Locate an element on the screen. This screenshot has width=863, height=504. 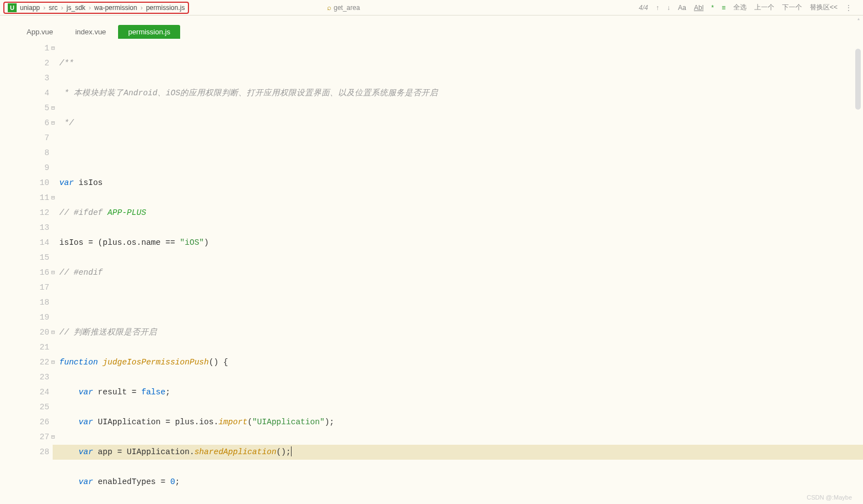
breadcrumb-part: js_sdk is located at coordinates (76, 8).